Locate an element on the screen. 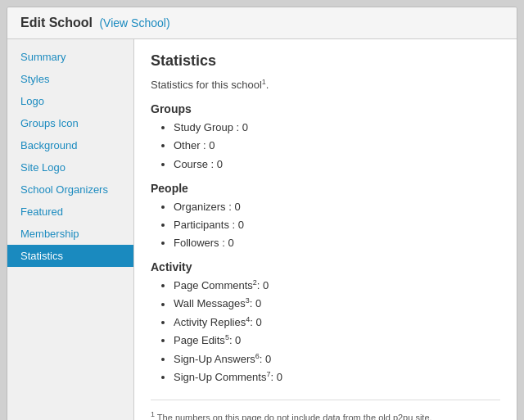 This screenshot has height=420, width=524. list-item: Other : 0 is located at coordinates (337, 146).